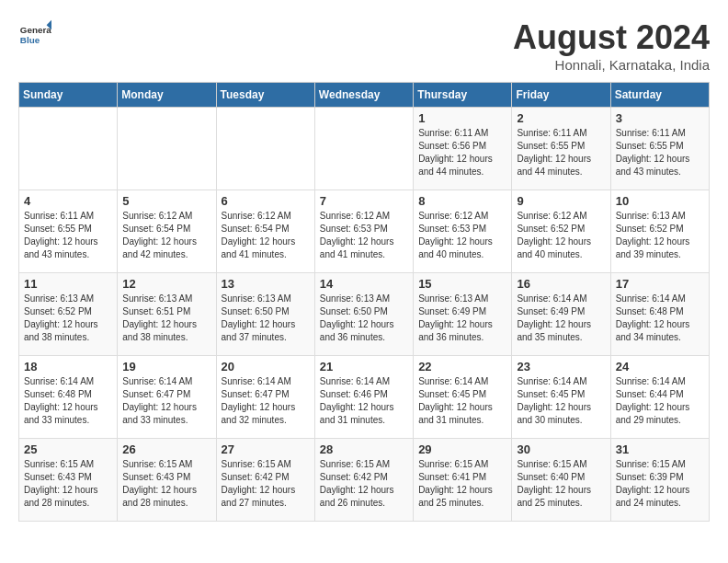  I want to click on calendar-cell: 10Sunrise: 6:13 AM Sunset: 6:52 PM Dayli…, so click(660, 232).